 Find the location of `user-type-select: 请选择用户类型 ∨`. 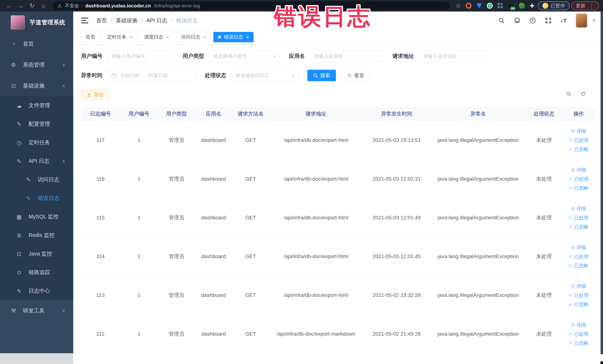

user-type-select: 请选择用户类型 ∨ is located at coordinates (244, 56).